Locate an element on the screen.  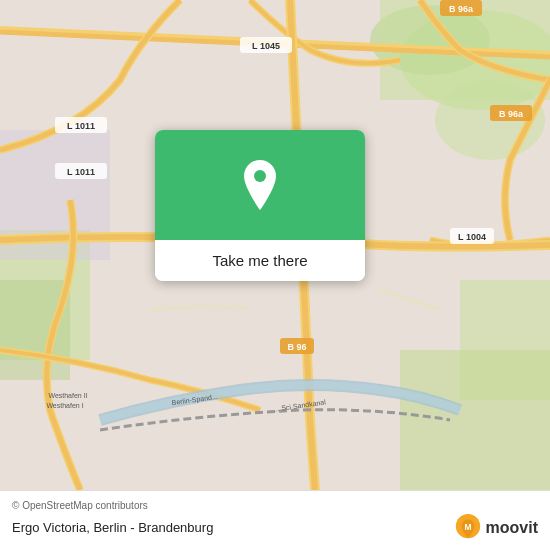
footer-bar: © OpenStreetMap contributors Ergo Victor… is located at coordinates (275, 520).